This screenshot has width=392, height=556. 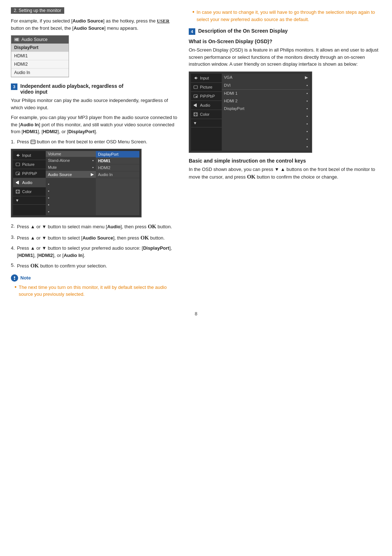 I want to click on note-header: Note, so click(x=94, y=278).